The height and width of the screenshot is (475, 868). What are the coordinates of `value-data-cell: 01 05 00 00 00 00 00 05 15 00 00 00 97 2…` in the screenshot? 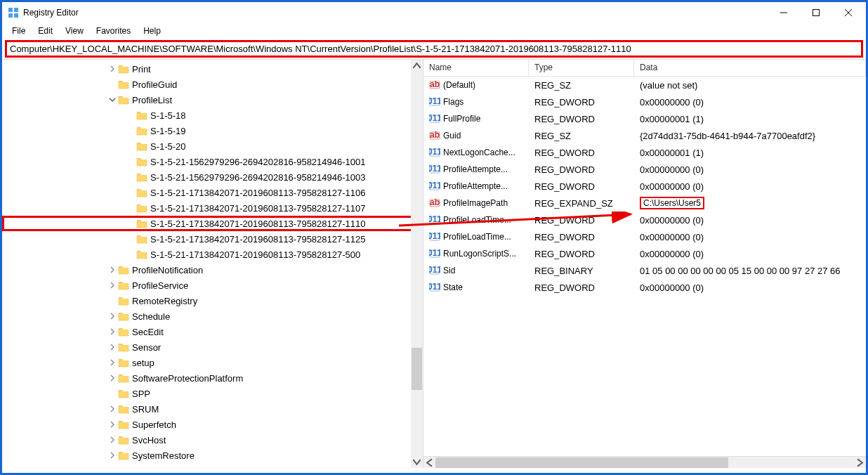 It's located at (750, 271).